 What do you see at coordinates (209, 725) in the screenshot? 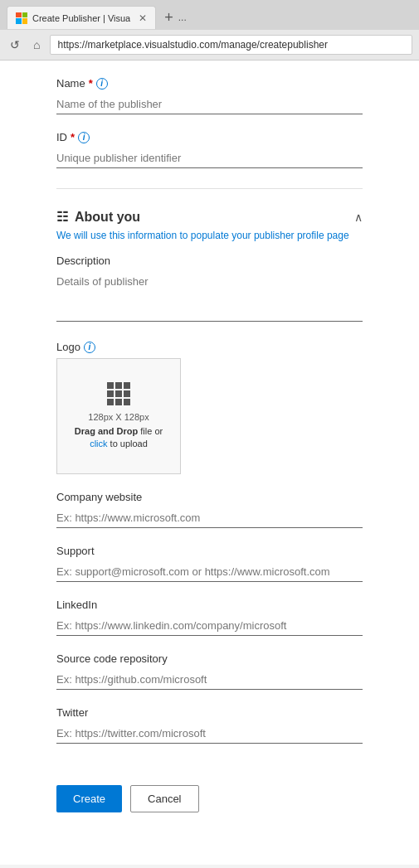
I see `twitter-field-group: Twitter` at bounding box center [209, 725].